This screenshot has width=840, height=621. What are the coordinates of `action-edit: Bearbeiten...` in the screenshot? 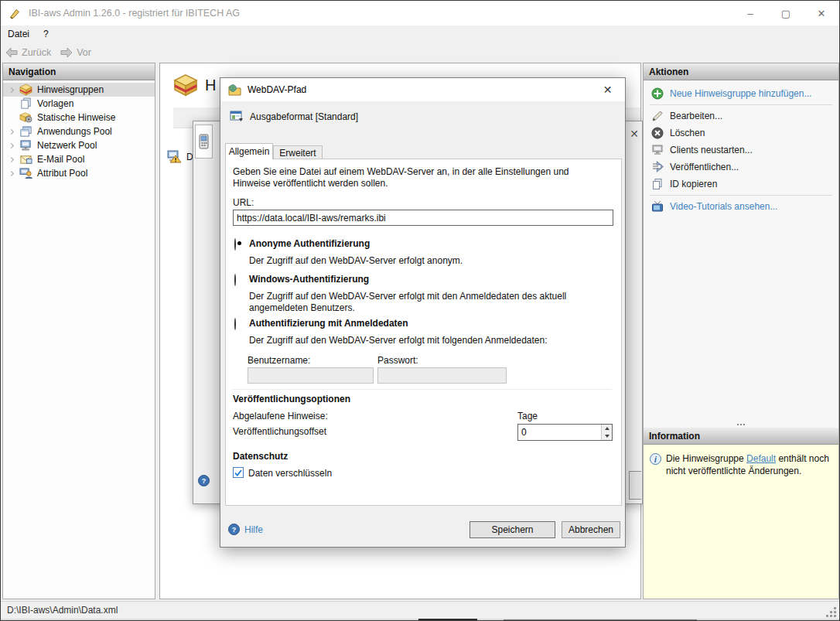 It's located at (741, 116).